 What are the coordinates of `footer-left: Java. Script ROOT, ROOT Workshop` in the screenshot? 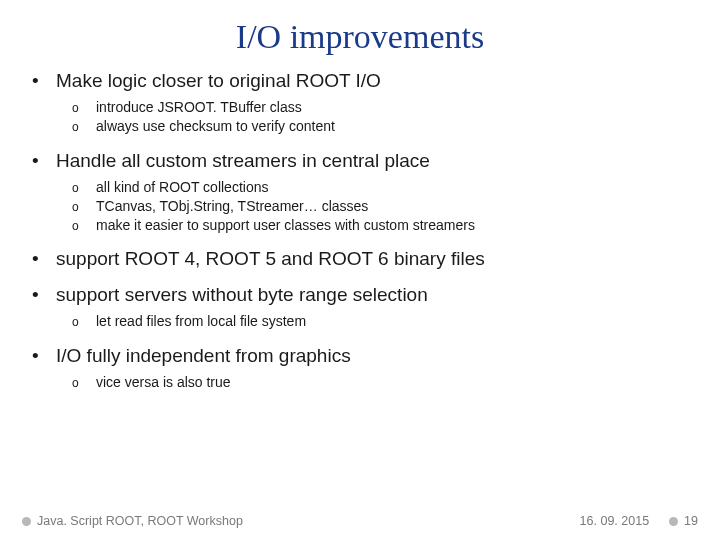 It's located at (132, 521).